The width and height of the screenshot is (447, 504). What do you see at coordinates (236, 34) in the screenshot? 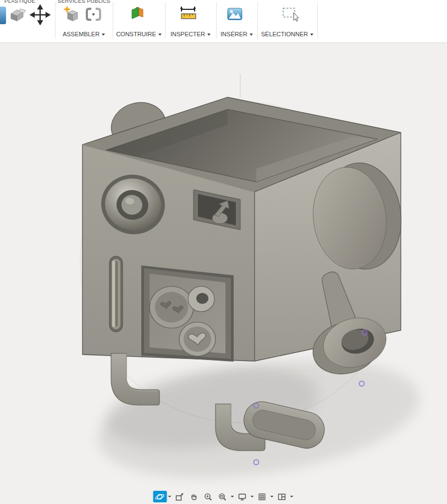
I see `inserer-menu-button: INSÉRER` at bounding box center [236, 34].